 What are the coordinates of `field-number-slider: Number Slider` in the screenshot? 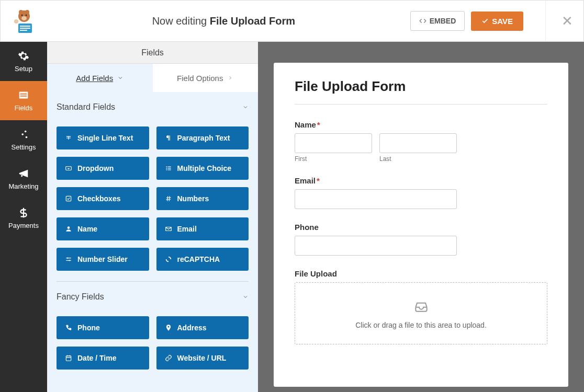 It's located at (103, 259).